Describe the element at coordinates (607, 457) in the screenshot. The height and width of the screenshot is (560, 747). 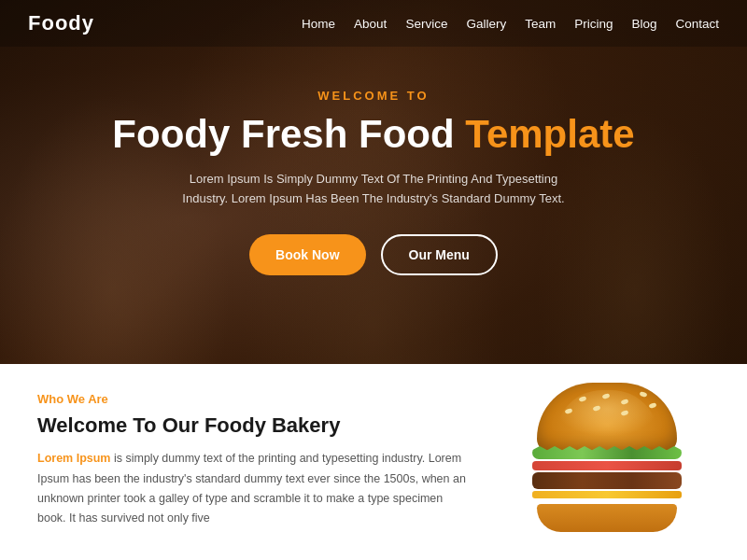
I see `burger` at that location.